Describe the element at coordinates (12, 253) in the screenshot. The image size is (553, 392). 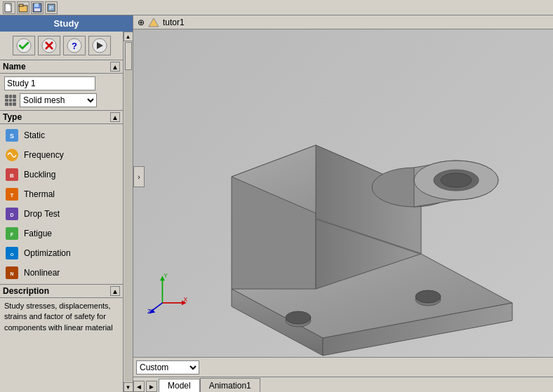
I see `optimization-icon: O` at that location.